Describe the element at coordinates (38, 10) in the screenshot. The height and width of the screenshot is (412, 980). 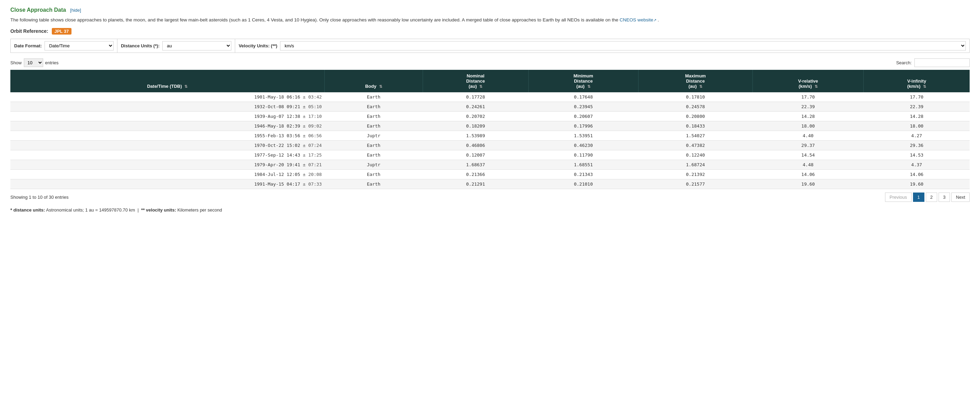
I see `section-title: Close Approach Data` at that location.